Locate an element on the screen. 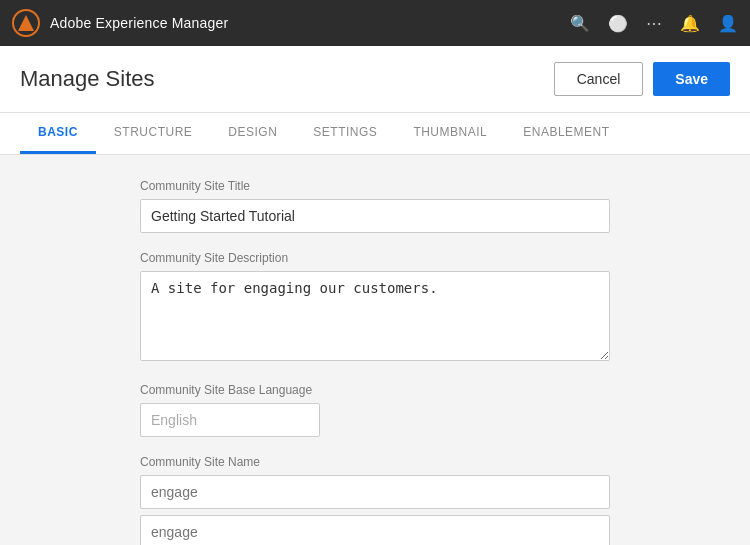 This screenshot has width=750, height=545. site-language-input is located at coordinates (230, 420).